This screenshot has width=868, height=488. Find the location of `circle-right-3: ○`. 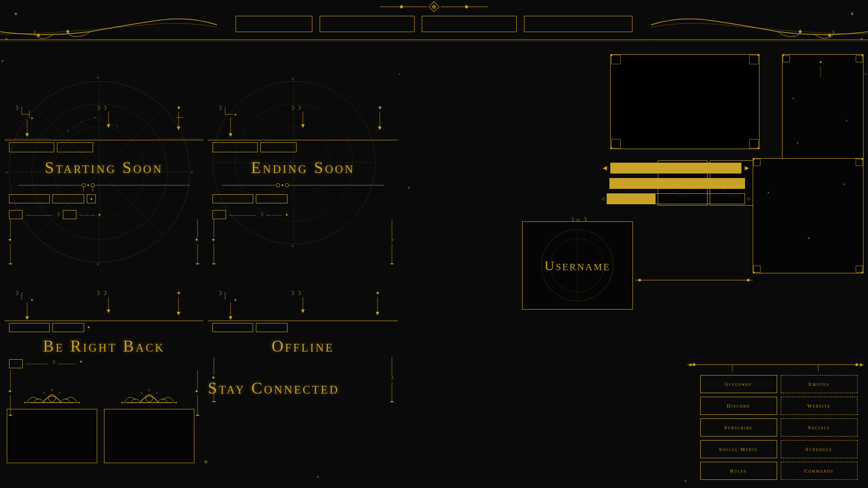

circle-right-3: ○ is located at coordinates (749, 199).